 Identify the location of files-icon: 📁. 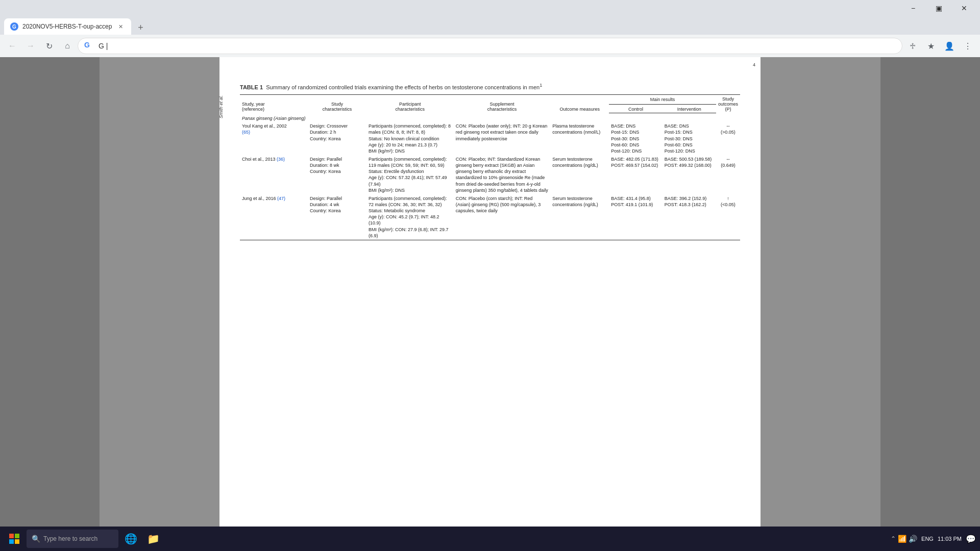
(153, 539).